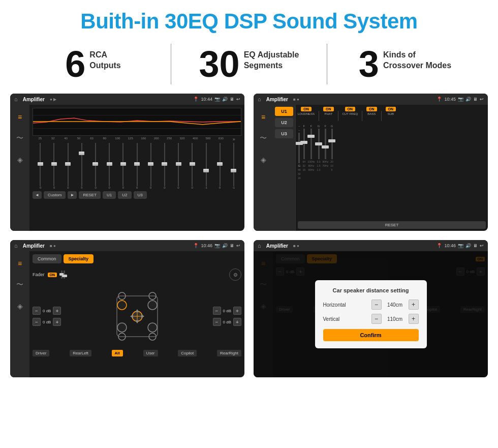  What do you see at coordinates (53, 275) in the screenshot?
I see `fader-toggle: ON` at bounding box center [53, 275].